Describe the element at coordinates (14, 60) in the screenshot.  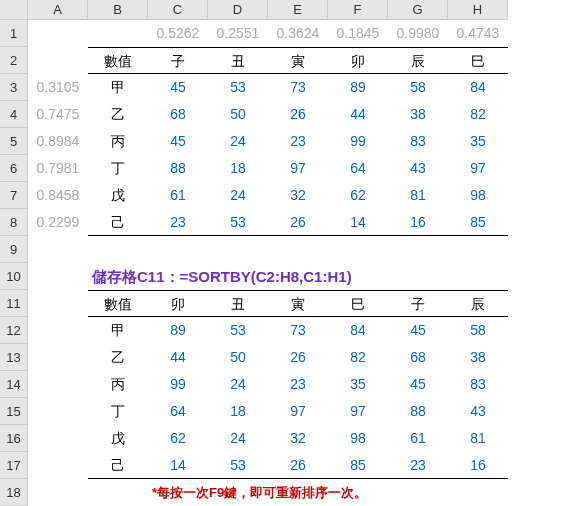
I see `row-header: 2` at that location.